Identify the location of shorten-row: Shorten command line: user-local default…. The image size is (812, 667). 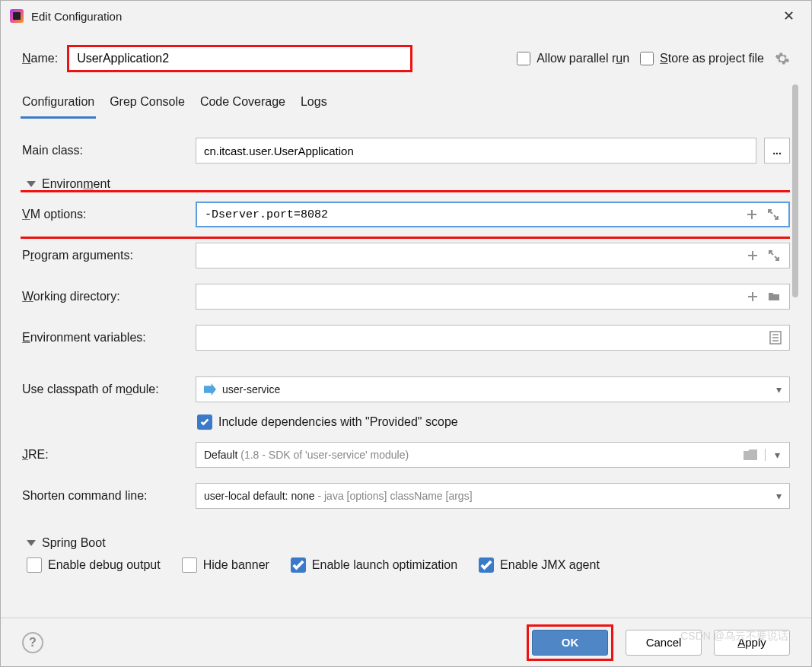
(405, 496).